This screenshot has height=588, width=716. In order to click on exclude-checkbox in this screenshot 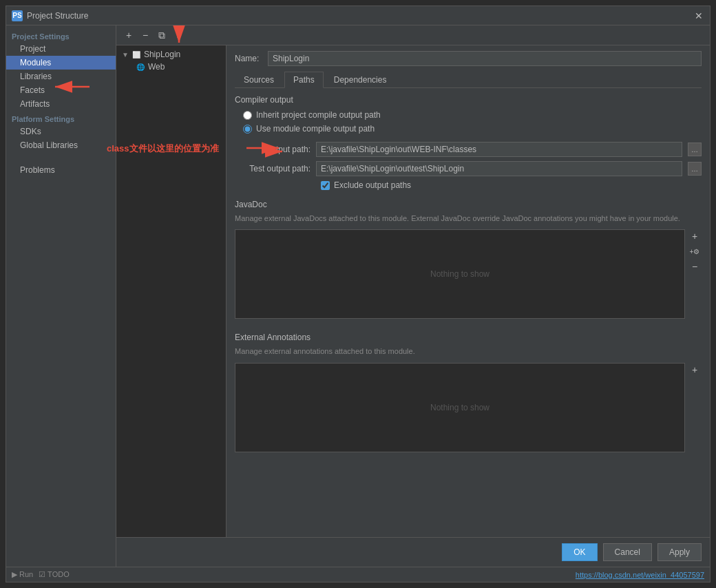, I will do `click(325, 186)`.